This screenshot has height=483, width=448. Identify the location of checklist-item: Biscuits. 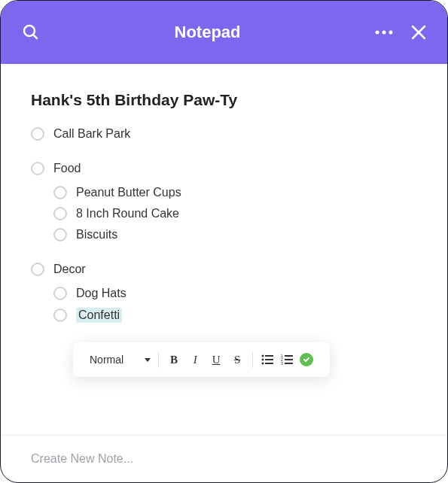
(235, 235).